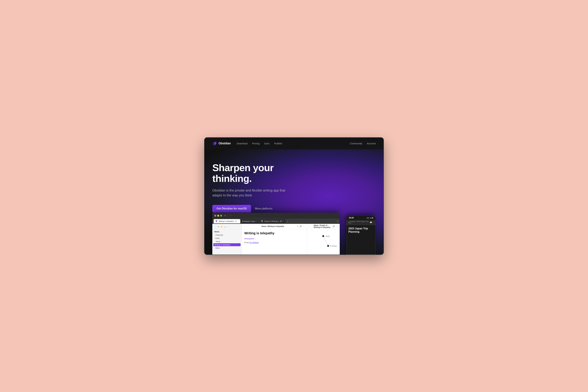 This screenshot has height=392, width=588. Describe the element at coordinates (225, 216) in the screenshot. I see `titlebar-folder-icon: ⊞` at that location.